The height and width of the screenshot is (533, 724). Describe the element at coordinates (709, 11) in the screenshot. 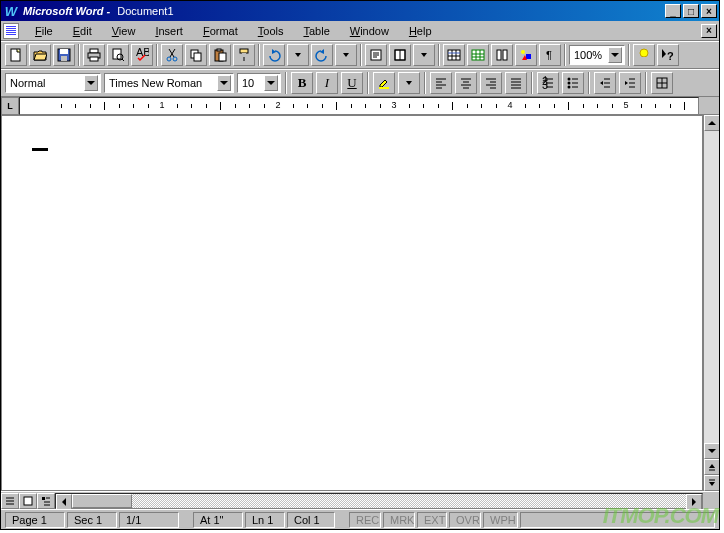

I see `close-button: ×` at that location.